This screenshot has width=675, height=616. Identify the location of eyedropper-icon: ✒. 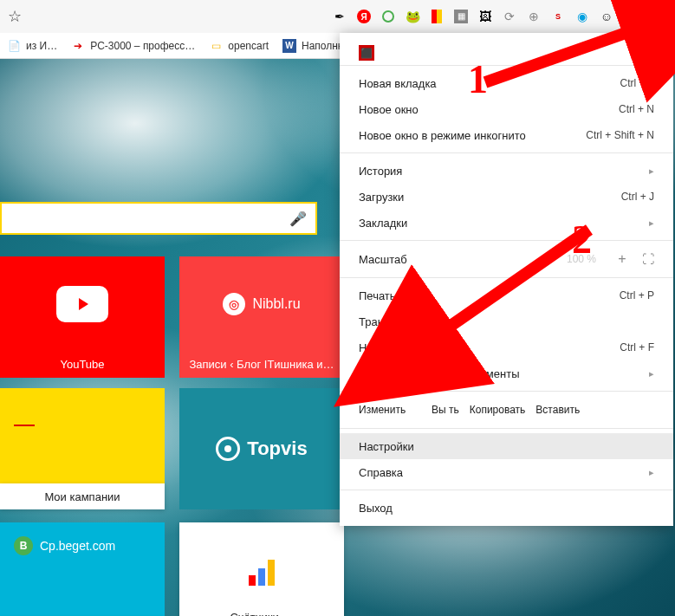
(340, 16).